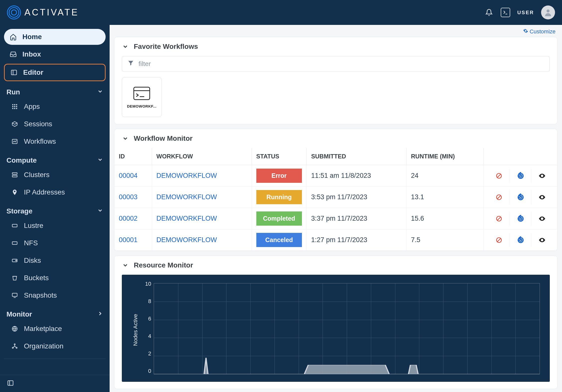  I want to click on y-tick-label: 6, so click(145, 319).